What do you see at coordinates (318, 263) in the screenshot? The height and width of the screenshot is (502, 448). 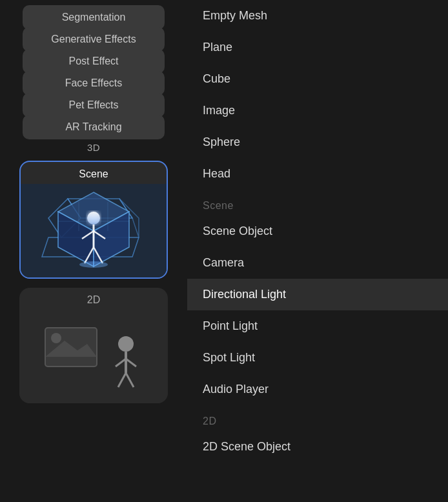 I see `right-item-camera: Camera` at bounding box center [318, 263].